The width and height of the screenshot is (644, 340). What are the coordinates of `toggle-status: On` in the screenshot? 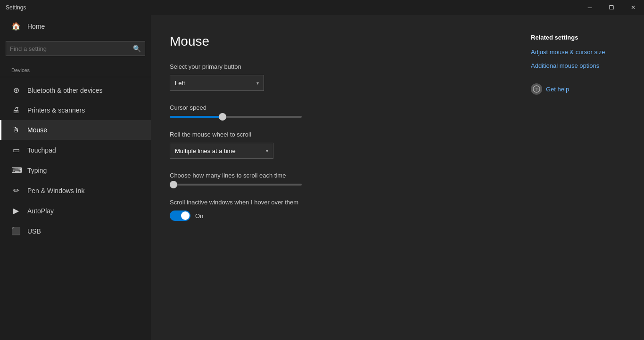 It's located at (199, 216).